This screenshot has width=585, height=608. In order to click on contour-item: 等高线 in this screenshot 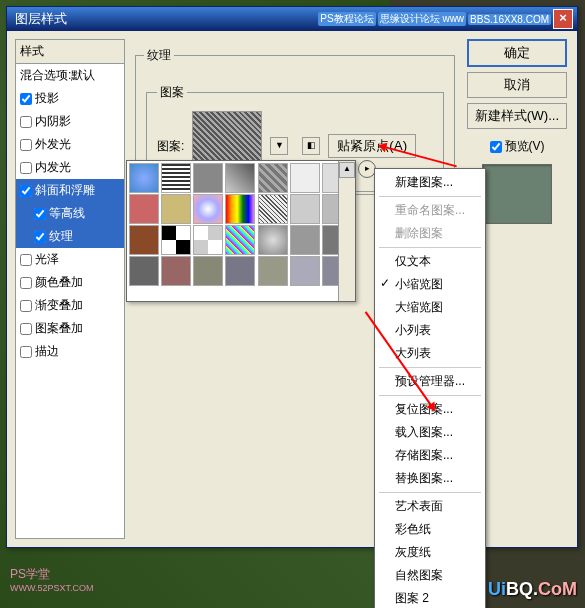, I will do `click(70, 214)`.